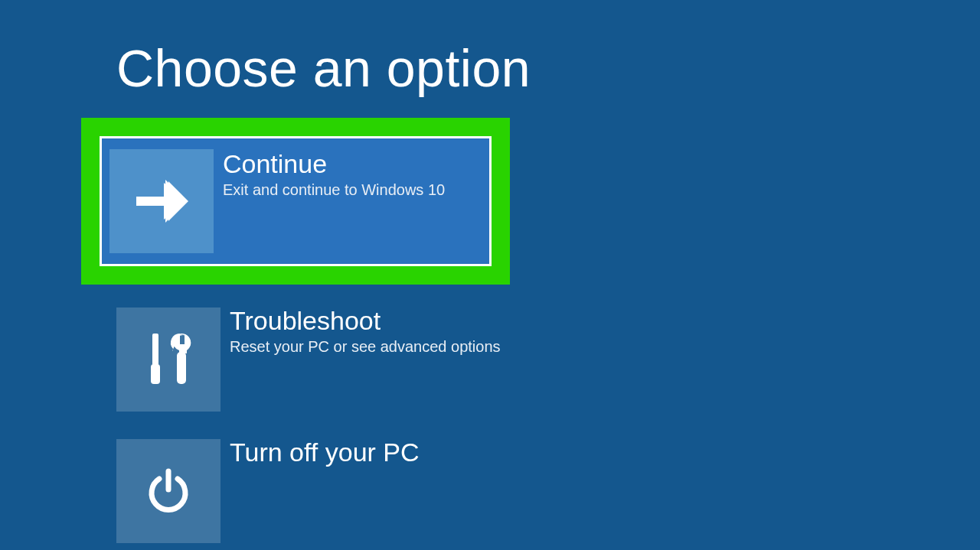  Describe the element at coordinates (365, 321) in the screenshot. I see `option-troubleshoot-title: Troubleshoot` at that location.